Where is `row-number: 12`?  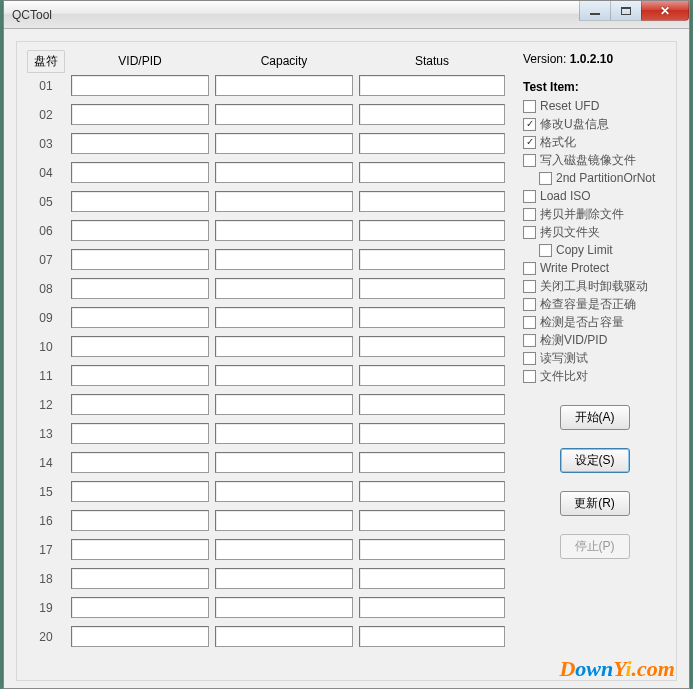
row-number: 12 is located at coordinates (46, 405).